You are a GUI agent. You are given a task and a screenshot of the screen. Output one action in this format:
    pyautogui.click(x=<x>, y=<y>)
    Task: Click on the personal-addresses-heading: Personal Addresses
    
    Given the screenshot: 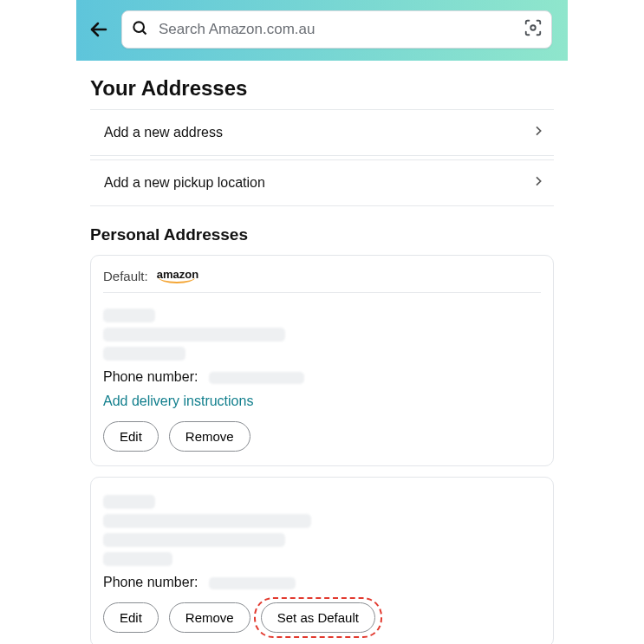 What is the action you would take?
    pyautogui.click(x=322, y=235)
    